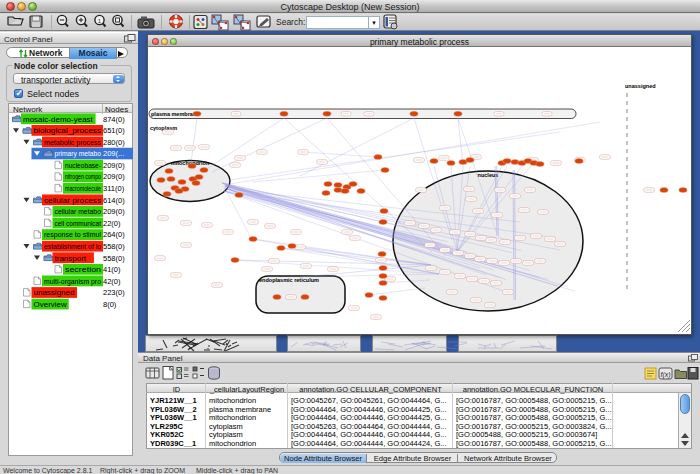 The image size is (700, 474). I want to click on svg-text: 223(0), so click(114, 292).